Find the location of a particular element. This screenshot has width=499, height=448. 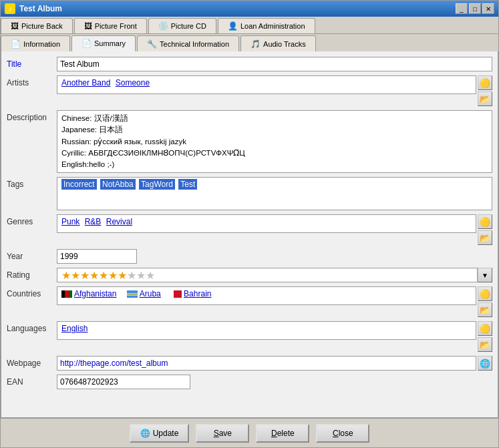

rating-dropdown-button: ▼ is located at coordinates (485, 275).